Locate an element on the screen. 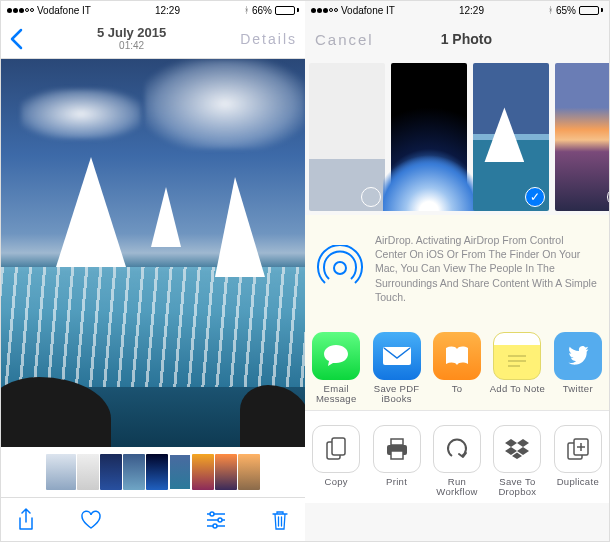  cancel-button: Cancel is located at coordinates (344, 40).